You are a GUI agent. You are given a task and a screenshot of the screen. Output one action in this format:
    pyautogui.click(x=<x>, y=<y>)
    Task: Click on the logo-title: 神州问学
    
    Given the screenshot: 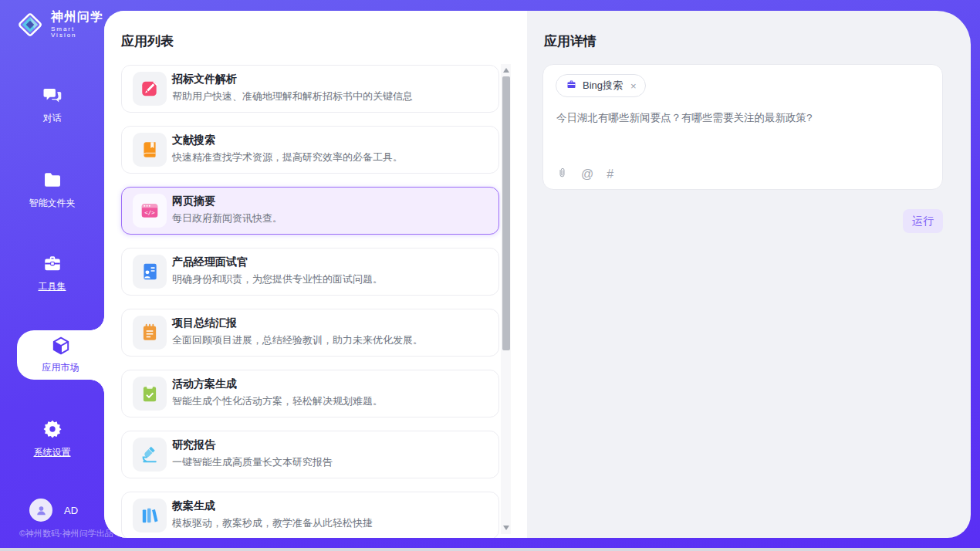 What is the action you would take?
    pyautogui.click(x=77, y=17)
    